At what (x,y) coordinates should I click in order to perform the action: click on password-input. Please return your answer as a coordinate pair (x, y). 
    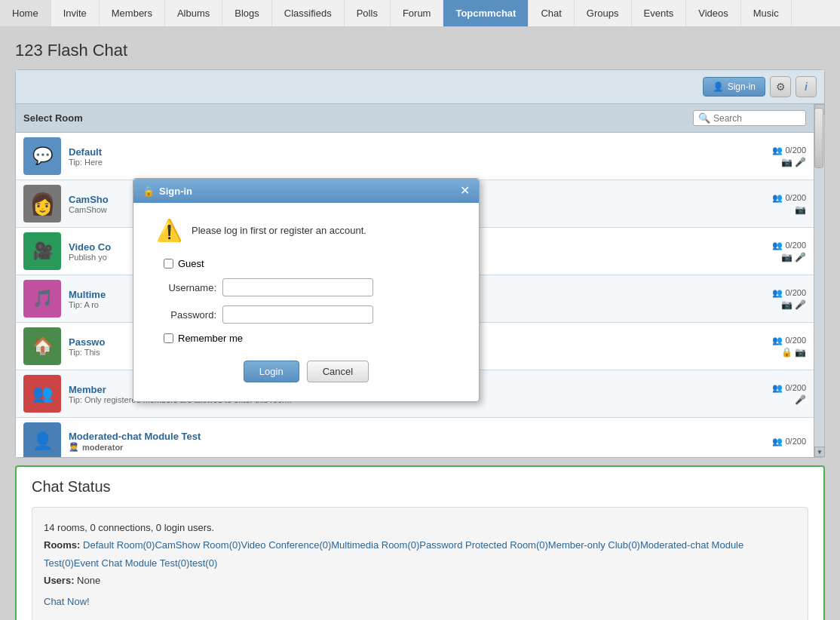
    Looking at the image, I should click on (298, 315).